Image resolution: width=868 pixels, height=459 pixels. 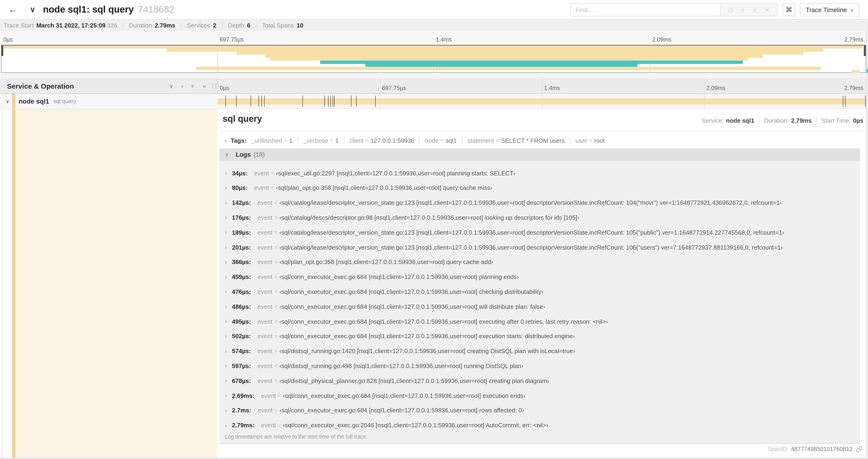 What do you see at coordinates (33, 9) in the screenshot?
I see `trace-collapse-toggle: ∨` at bounding box center [33, 9].